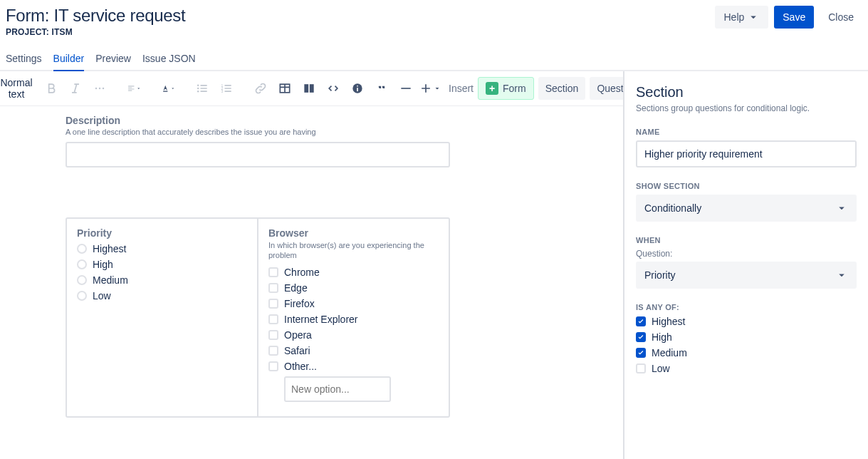 This screenshot has width=868, height=459. I want to click on tab-settings: Settings, so click(24, 60).